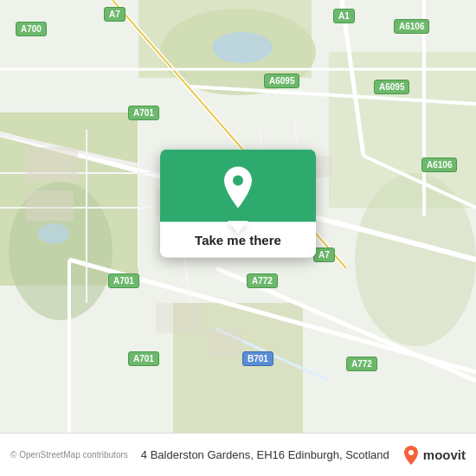 The height and width of the screenshot is (476, 476). I want to click on popup-triangle, so click(238, 227).